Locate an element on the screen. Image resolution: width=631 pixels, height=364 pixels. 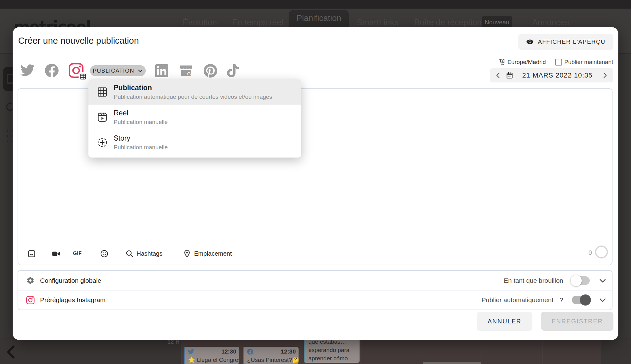
draft-toggle-label: En tant que brouillon is located at coordinates (534, 281).